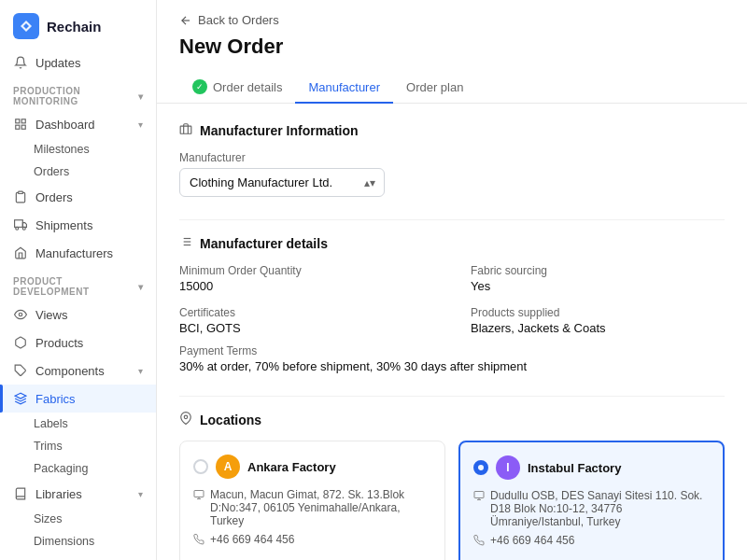 The height and width of the screenshot is (560, 747). What do you see at coordinates (344, 88) in the screenshot?
I see `tab-manufacturer: Manufacturer` at bounding box center [344, 88].